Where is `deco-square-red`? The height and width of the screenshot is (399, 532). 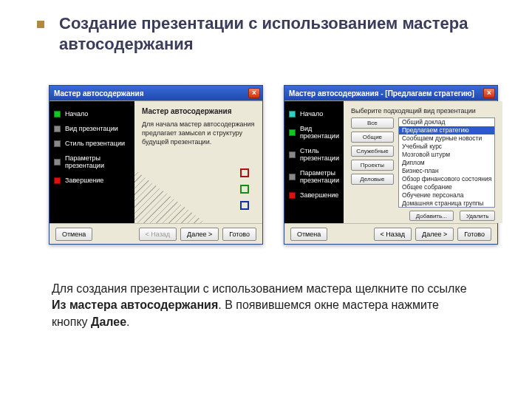 deco-square-red is located at coordinates (245, 173).